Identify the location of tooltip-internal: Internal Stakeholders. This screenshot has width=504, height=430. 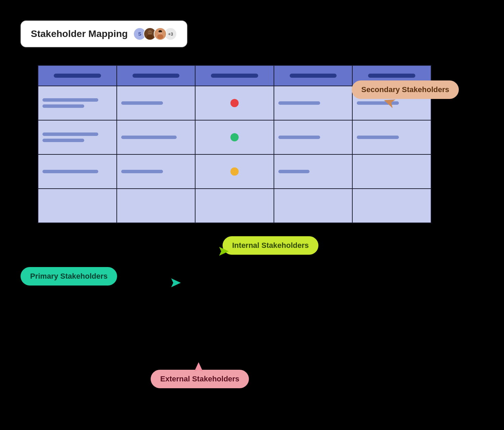
(270, 245).